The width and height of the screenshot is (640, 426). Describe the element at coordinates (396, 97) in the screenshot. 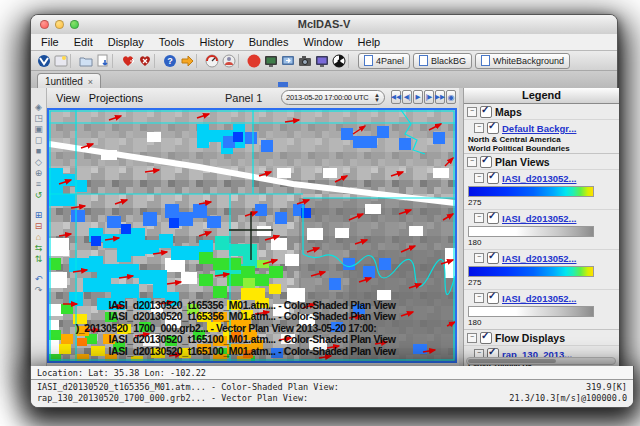

I see `go-to-start-button: ◀◀` at that location.